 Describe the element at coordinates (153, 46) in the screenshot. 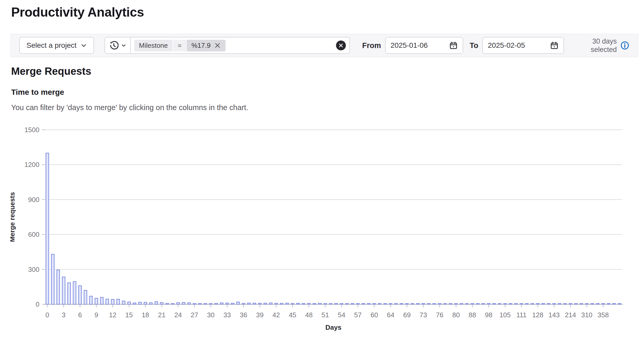

I see `token-key: Milestone` at that location.